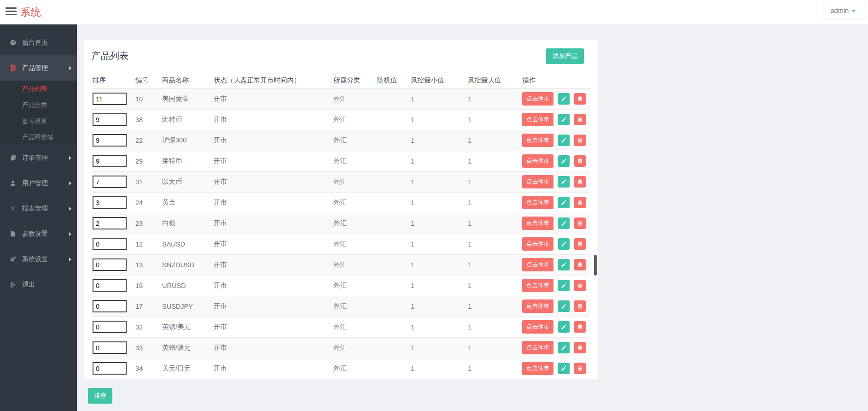  Describe the element at coordinates (494, 327) in the screenshot. I see `cell-risk-max: 1` at that location.